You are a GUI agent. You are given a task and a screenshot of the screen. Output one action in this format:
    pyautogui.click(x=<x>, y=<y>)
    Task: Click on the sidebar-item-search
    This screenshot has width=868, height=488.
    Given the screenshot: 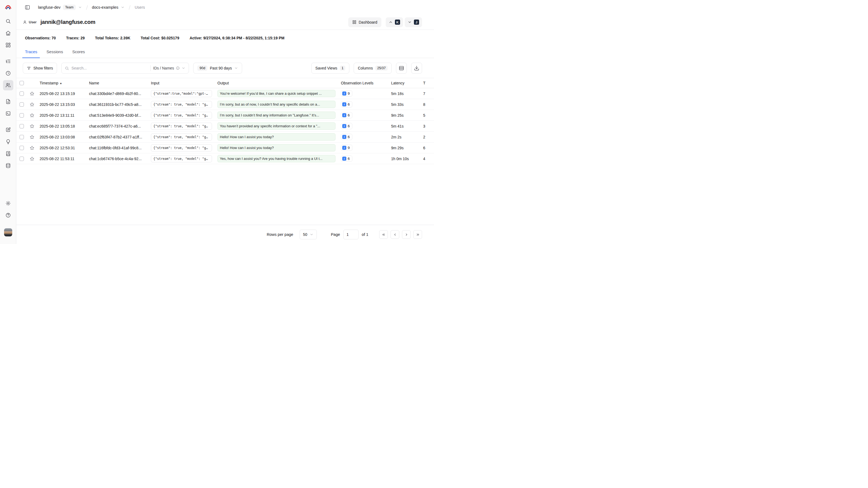 What is the action you would take?
    pyautogui.click(x=8, y=21)
    